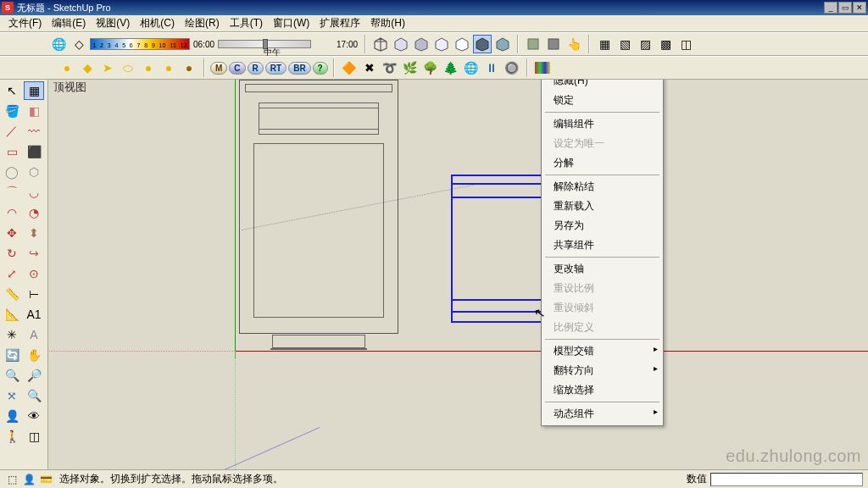 This screenshot has width=868, height=488. Describe the element at coordinates (34, 213) in the screenshot. I see `pie-tool: ◔` at that location.